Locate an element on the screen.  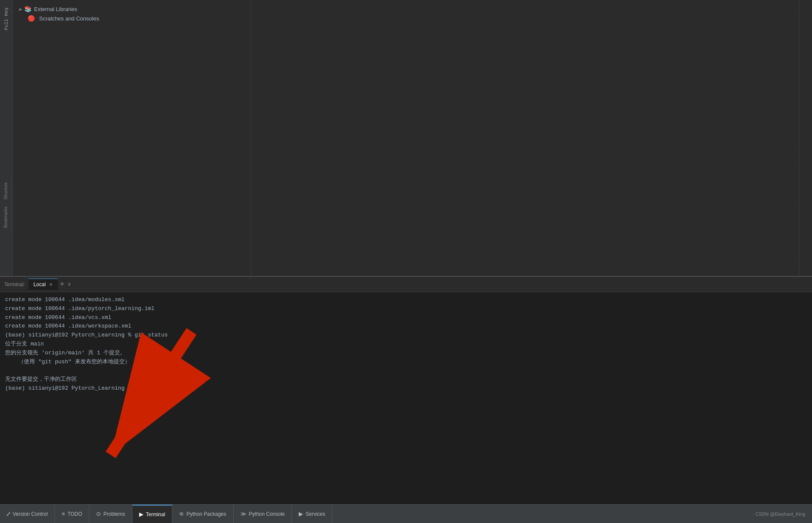
problems-tab: ⊙ Problems is located at coordinates (111, 514).